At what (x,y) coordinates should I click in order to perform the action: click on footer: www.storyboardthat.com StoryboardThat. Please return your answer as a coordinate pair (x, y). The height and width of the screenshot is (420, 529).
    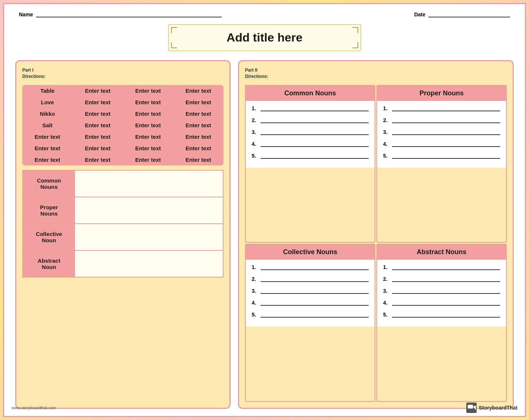
    Looking at the image, I should click on (264, 408).